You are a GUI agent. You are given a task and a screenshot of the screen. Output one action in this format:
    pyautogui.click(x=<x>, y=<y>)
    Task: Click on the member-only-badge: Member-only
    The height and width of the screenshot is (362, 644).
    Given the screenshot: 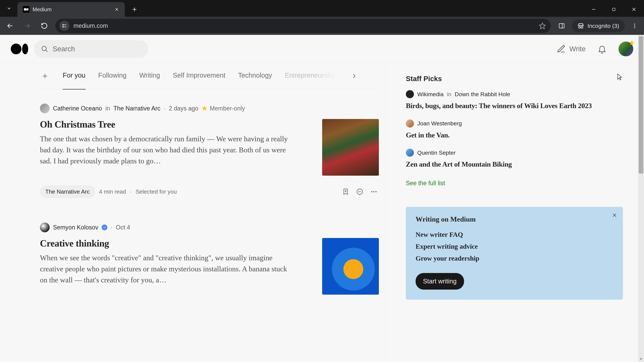 What is the action you would take?
    pyautogui.click(x=223, y=108)
    